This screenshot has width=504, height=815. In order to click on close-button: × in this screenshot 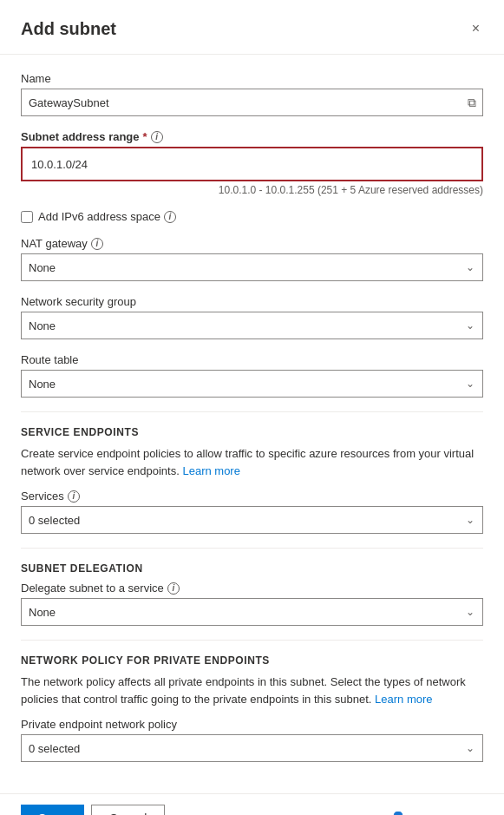, I will do `click(475, 29)`.